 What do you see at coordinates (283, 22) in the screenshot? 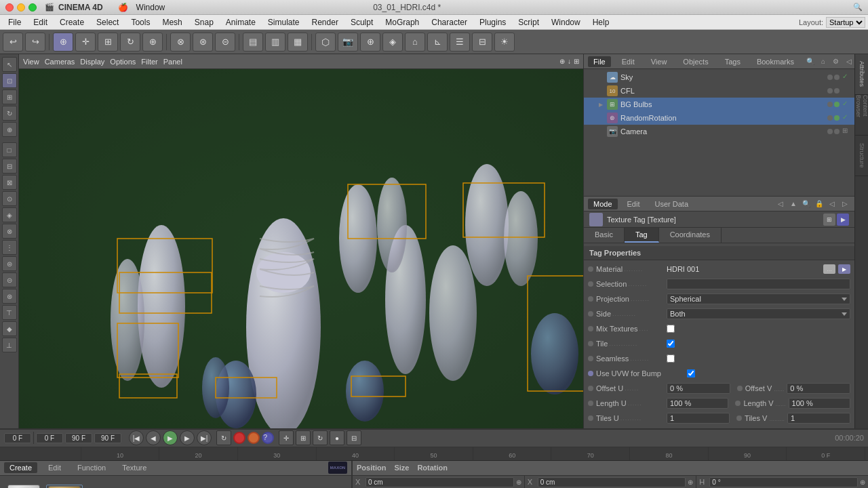
I see `menu-simulate: Simulate` at bounding box center [283, 22].